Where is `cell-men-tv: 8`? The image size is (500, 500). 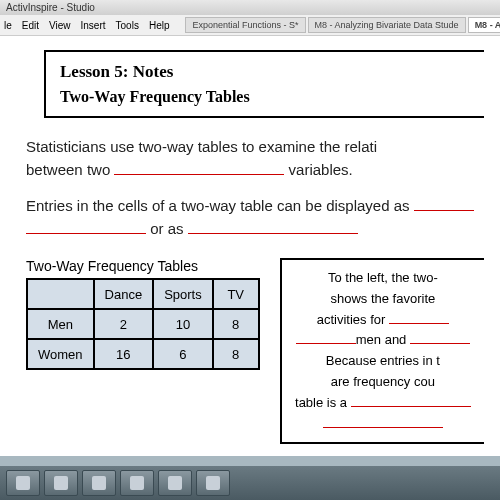
cell-men-tv: 8 is located at coordinates (236, 324).